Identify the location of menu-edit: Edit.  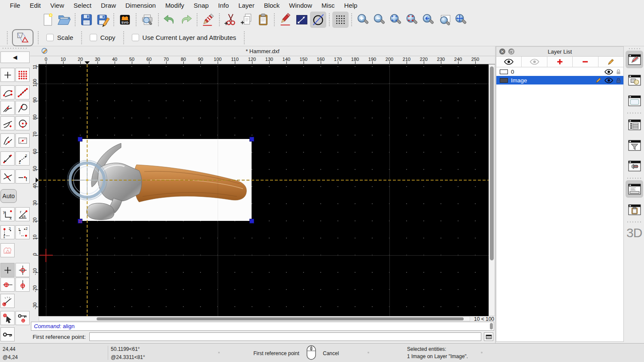
(35, 5).